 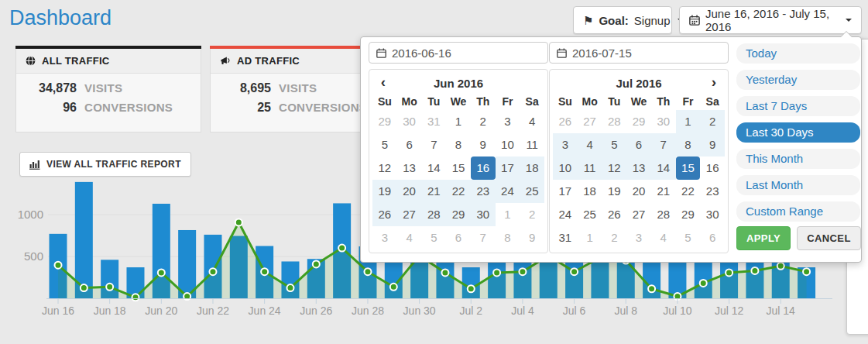 I want to click on view-all-traffic-report-button: VIEW ALL TRAFFIC REPORT, so click(x=105, y=164).